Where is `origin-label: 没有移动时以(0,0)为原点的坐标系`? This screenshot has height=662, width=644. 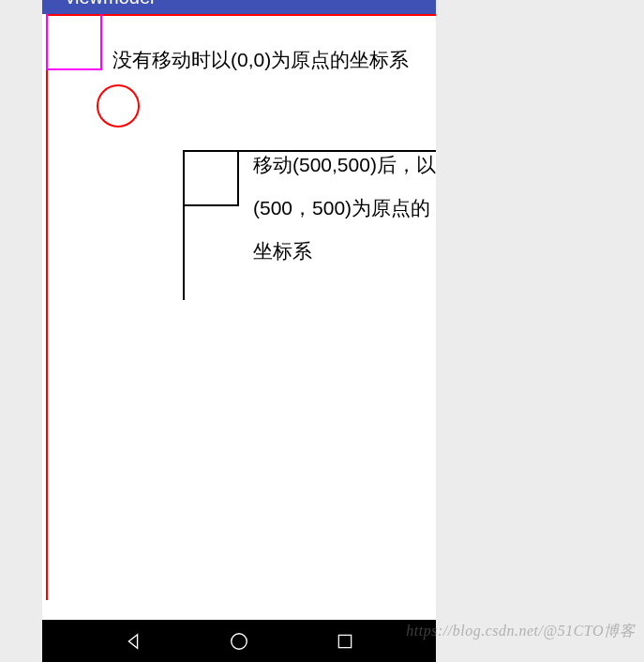 origin-label: 没有移动时以(0,0)为原点的坐标系 is located at coordinates (270, 60).